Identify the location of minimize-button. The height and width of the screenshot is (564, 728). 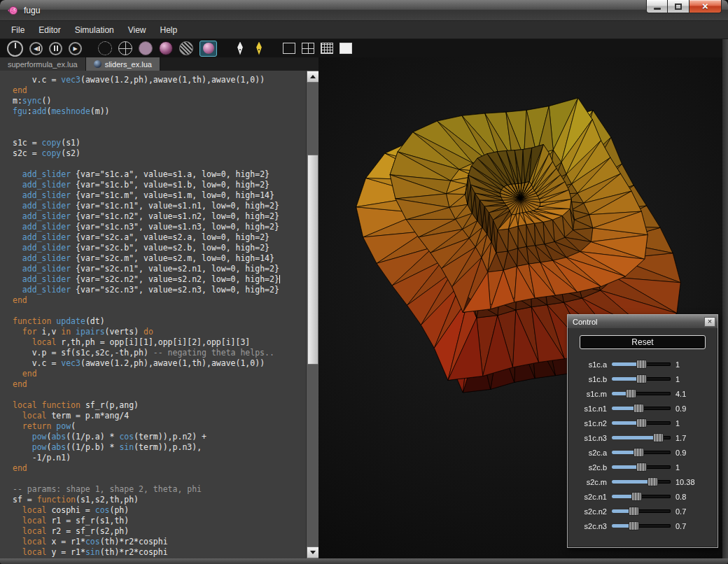
(657, 7).